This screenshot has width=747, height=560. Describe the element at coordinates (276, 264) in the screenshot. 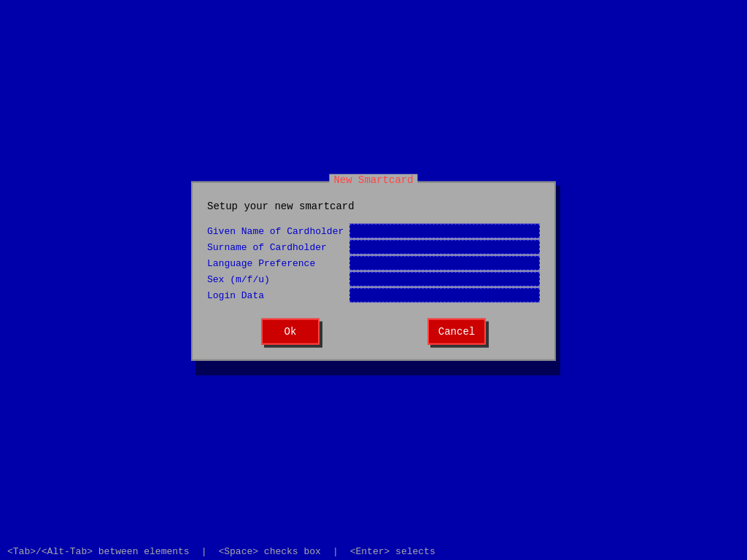

I see `labels-column: Given Name of Cardholder Surname of Card…` at that location.